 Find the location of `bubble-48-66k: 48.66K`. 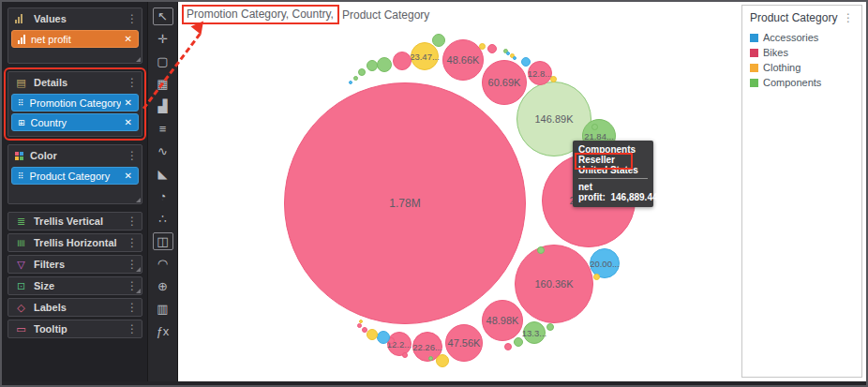

bubble-48-66k: 48.66K is located at coordinates (463, 60).